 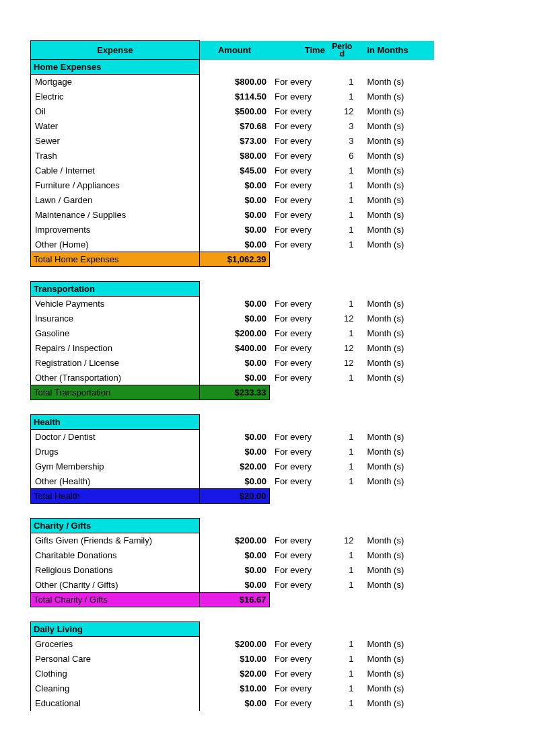 What do you see at coordinates (116, 393) in the screenshot?
I see `total-label: Total Transportation` at bounding box center [116, 393].